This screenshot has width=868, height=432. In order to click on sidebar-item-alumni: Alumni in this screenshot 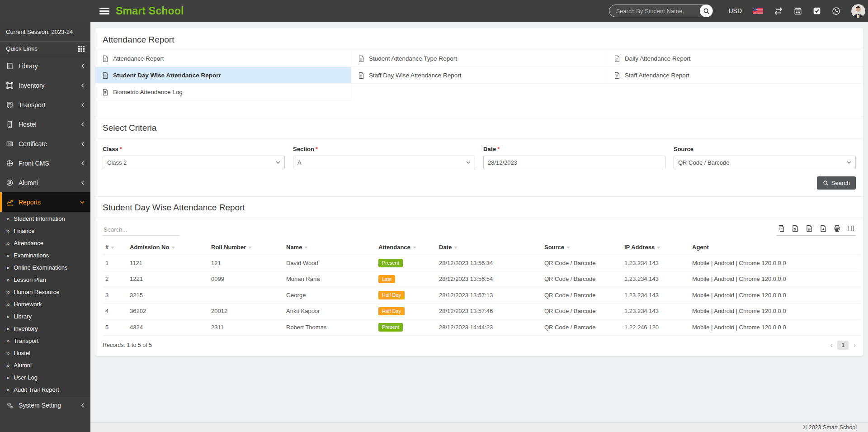, I will do `click(45, 183)`.